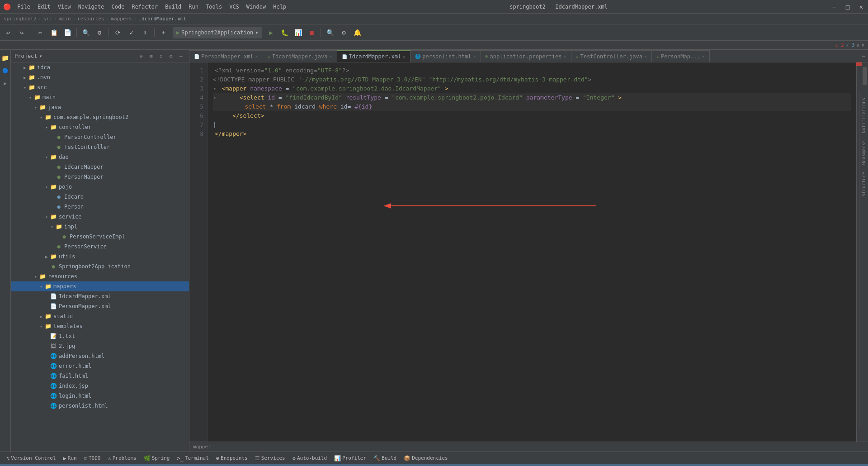 The image size is (868, 466). I want to click on toolbar-vcs-commit: ✓, so click(132, 33).